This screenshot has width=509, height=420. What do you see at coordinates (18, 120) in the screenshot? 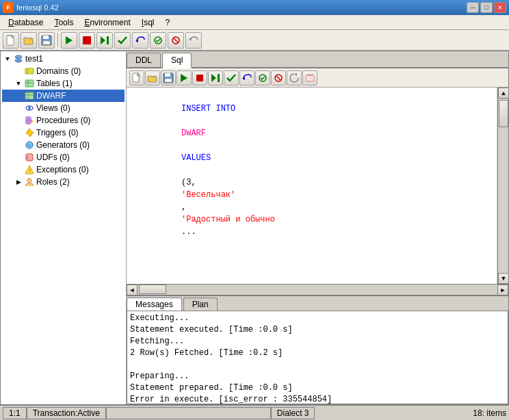
I see `procedures-toggle` at bounding box center [18, 120].